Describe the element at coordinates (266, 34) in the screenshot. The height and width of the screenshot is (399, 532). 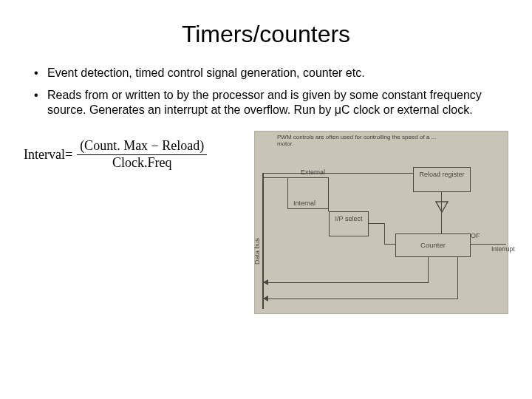
I see `page-title: Timers/counters` at that location.